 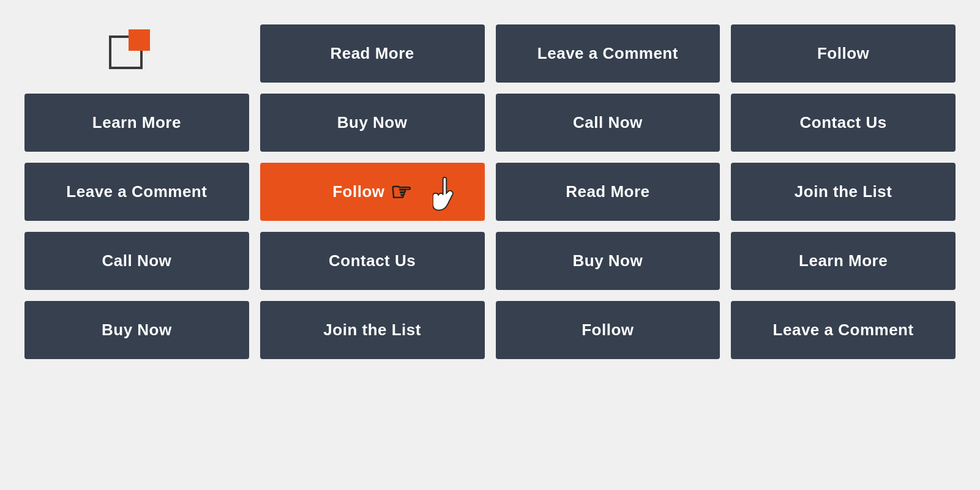 I want to click on follow-button-highlighted-r3: Follow ☞, so click(x=372, y=192).